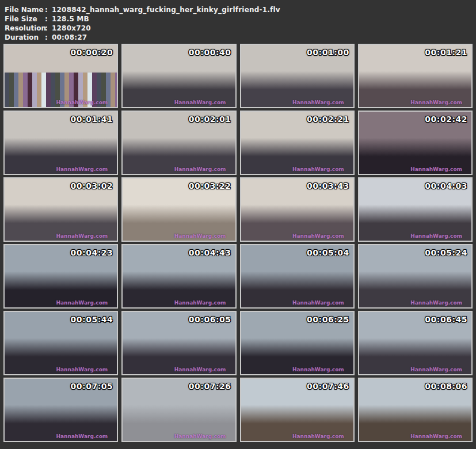 The width and height of the screenshot is (476, 449). What do you see at coordinates (416, 76) in the screenshot?
I see `thumbnail-image: 00:01:21 HannahWarg.com` at bounding box center [416, 76].